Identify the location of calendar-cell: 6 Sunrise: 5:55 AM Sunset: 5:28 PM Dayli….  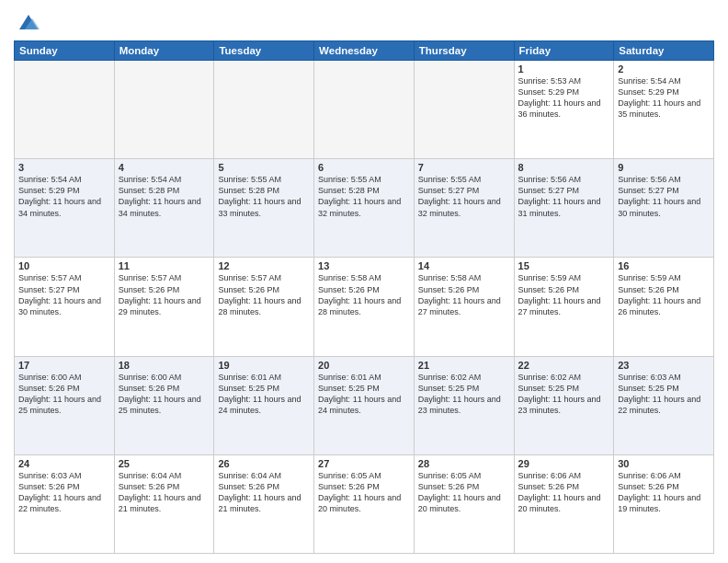
(364, 208).